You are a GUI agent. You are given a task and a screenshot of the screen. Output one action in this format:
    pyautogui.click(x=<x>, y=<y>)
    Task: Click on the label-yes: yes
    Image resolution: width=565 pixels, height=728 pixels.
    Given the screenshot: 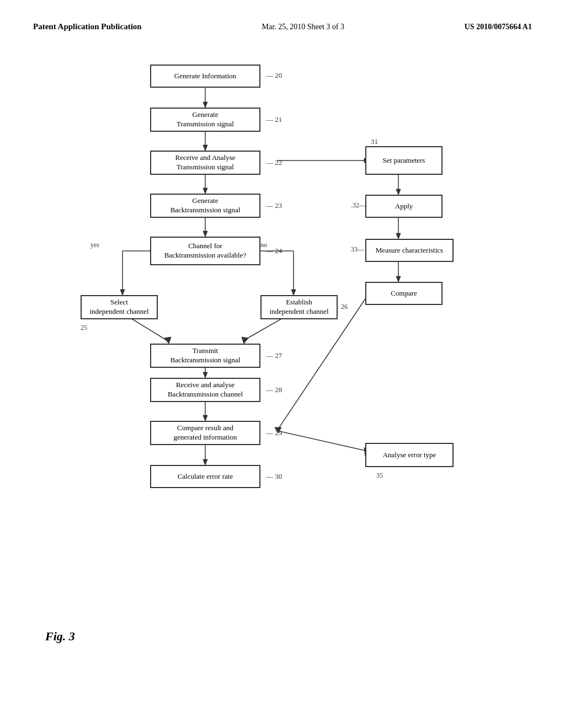 What is the action you would take?
    pyautogui.click(x=95, y=245)
    